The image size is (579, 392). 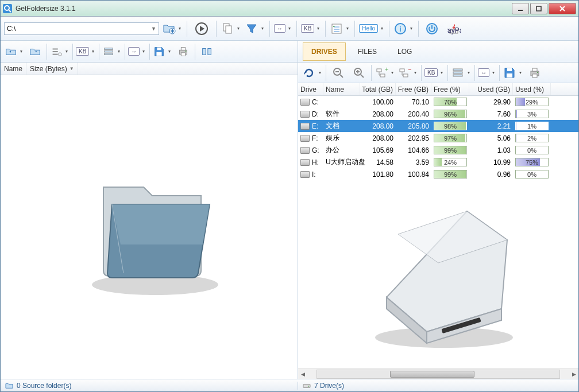 What do you see at coordinates (404, 52) in the screenshot?
I see `tab-log: LOG` at bounding box center [404, 52].